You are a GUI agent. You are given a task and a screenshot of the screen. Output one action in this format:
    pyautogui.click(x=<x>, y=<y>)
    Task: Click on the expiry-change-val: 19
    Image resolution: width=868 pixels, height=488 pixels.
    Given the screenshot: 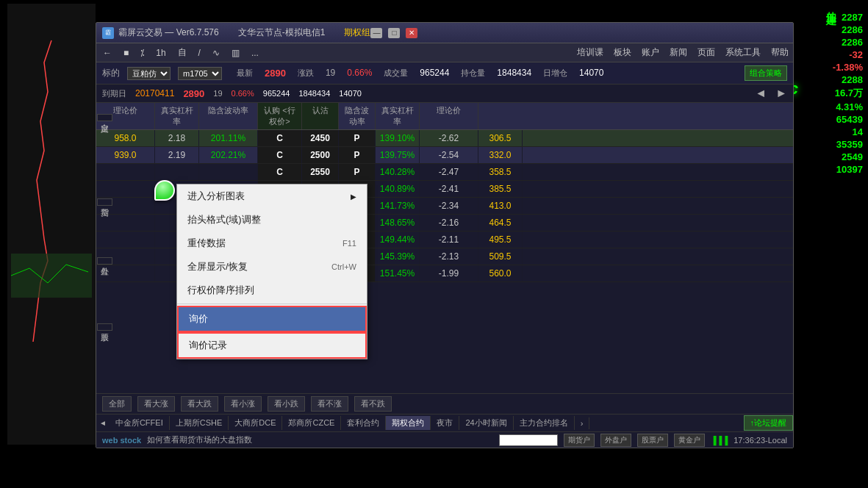 What is the action you would take?
    pyautogui.click(x=218, y=93)
    